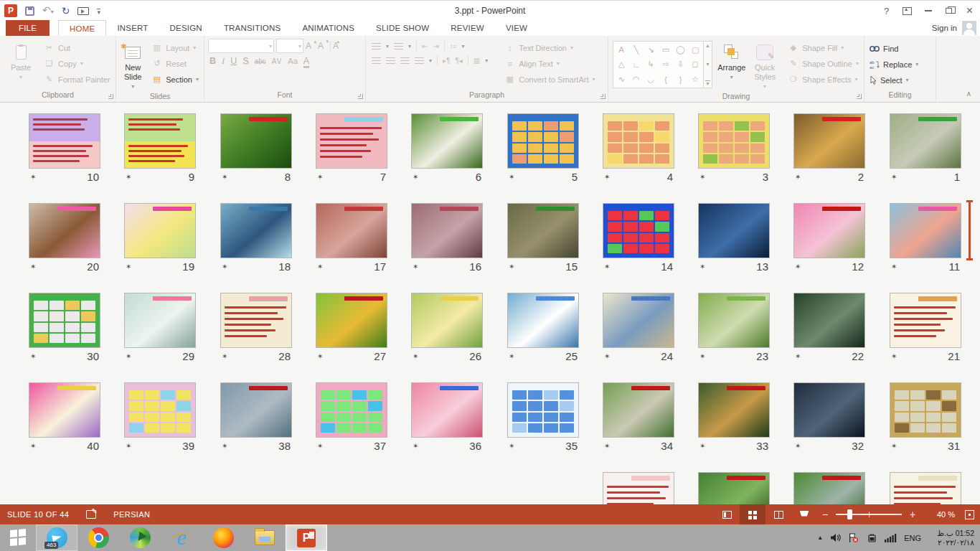 This screenshot has height=551, width=980. I want to click on columns-icon: ▥, so click(476, 60).